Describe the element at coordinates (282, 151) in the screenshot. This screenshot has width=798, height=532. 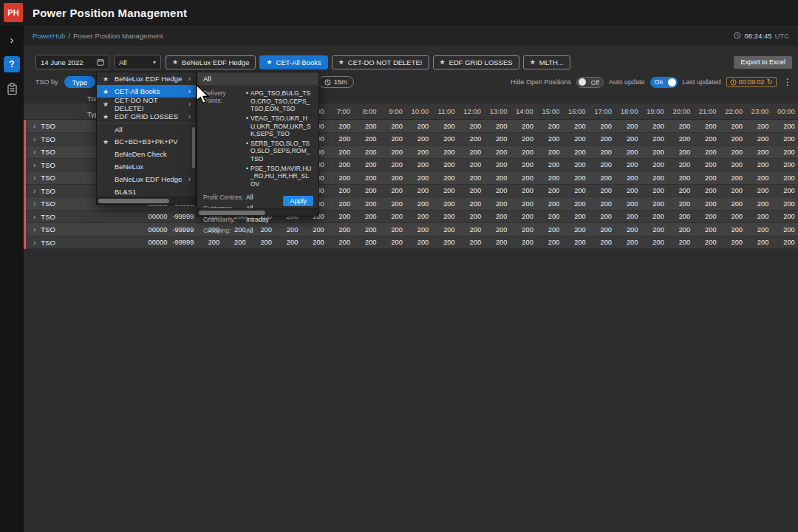
I see `delivery-point-text: SERB_TSO,SLO_TSO,SLO_SEPS,ROM_TSO` at that location.